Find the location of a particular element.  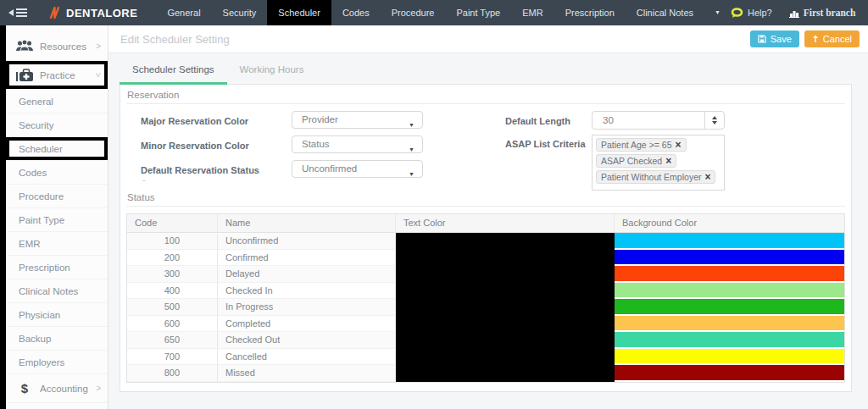

sidebar-group-resources: Resources > is located at coordinates (57, 47).